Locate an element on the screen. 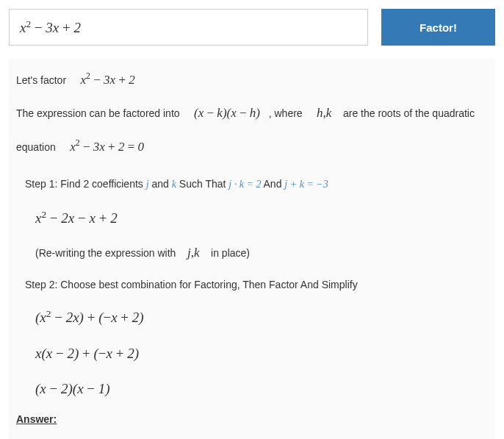 Image resolution: width=504 pixels, height=439 pixels. step2-line3: (x − 2)(x − 1) is located at coordinates (252, 389).